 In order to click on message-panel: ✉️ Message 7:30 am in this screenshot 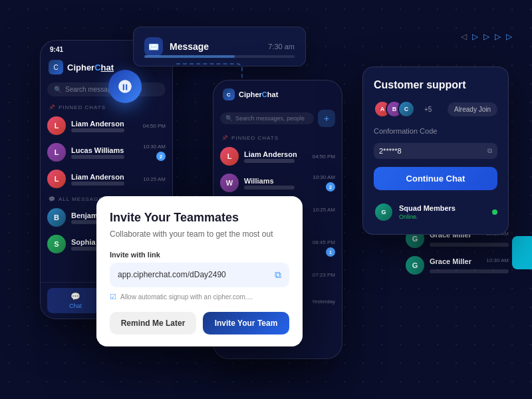, I will do `click(219, 47)`.